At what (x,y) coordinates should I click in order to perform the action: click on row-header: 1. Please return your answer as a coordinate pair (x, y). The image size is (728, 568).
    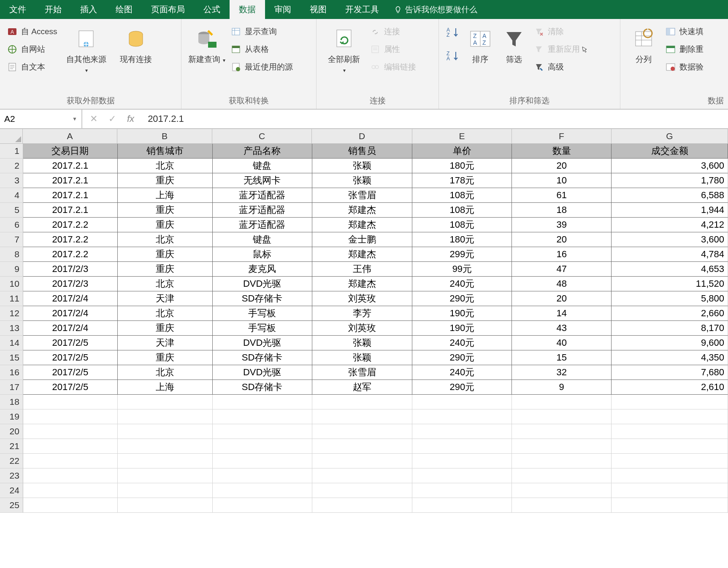
    Looking at the image, I should click on (12, 151).